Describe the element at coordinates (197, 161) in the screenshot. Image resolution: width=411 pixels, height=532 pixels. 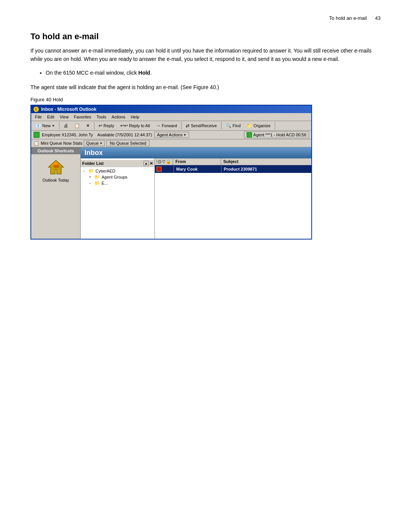
I see `from-column-header: From` at that location.